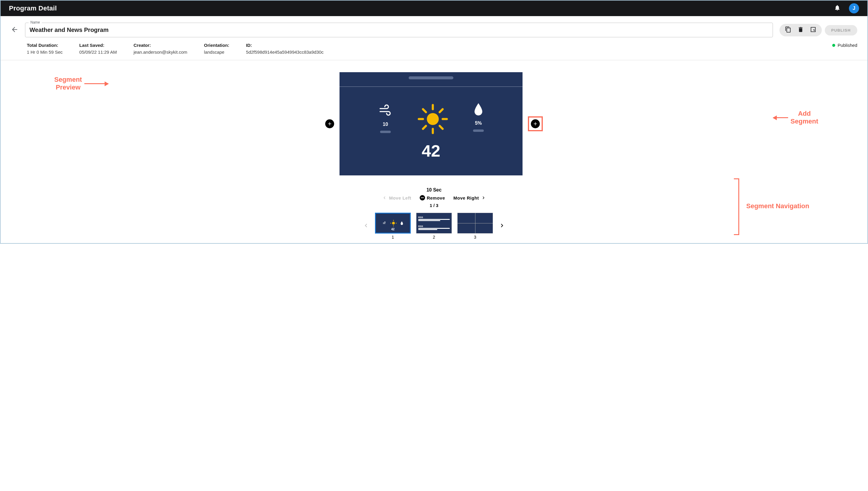  What do you see at coordinates (818, 30) in the screenshot?
I see `toolbar: PUBLISH` at bounding box center [818, 30].